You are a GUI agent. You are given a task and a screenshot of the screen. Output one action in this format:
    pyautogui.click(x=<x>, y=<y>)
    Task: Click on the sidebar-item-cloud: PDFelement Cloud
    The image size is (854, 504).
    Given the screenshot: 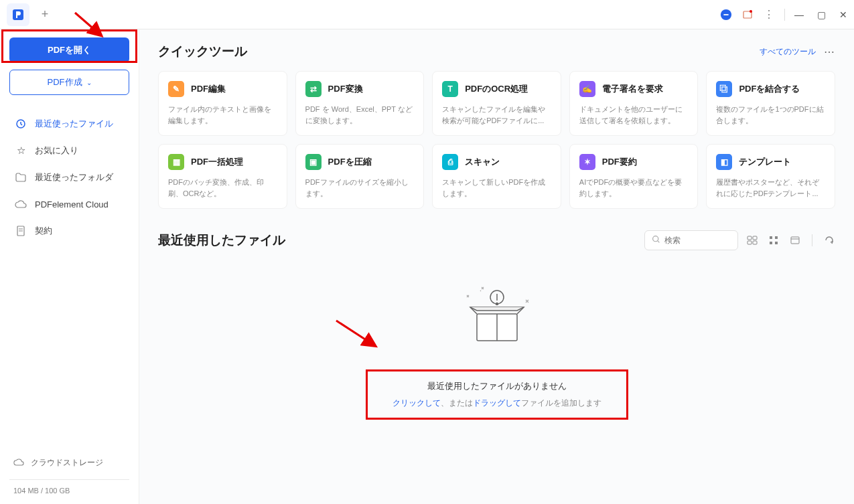 What is the action you would take?
    pyautogui.click(x=70, y=204)
    